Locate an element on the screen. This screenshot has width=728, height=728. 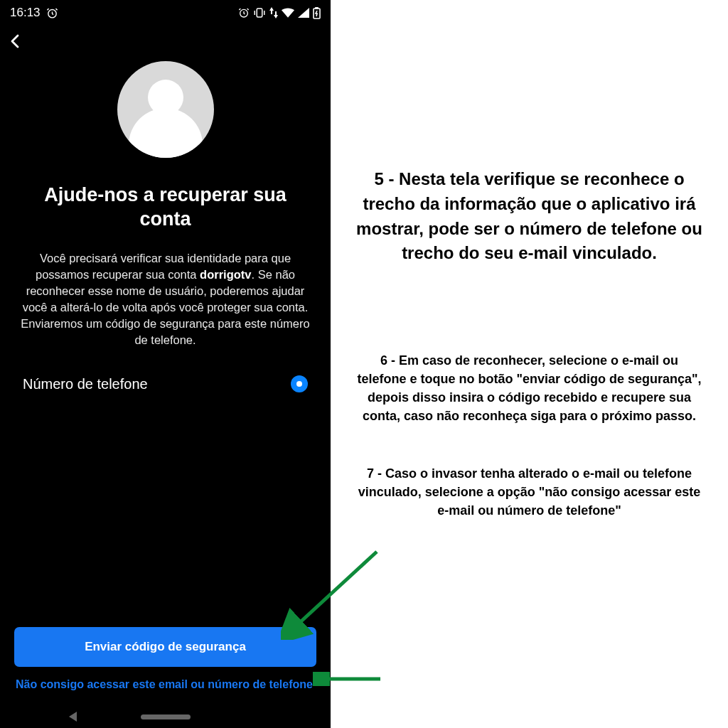
signal-icon is located at coordinates (304, 13).